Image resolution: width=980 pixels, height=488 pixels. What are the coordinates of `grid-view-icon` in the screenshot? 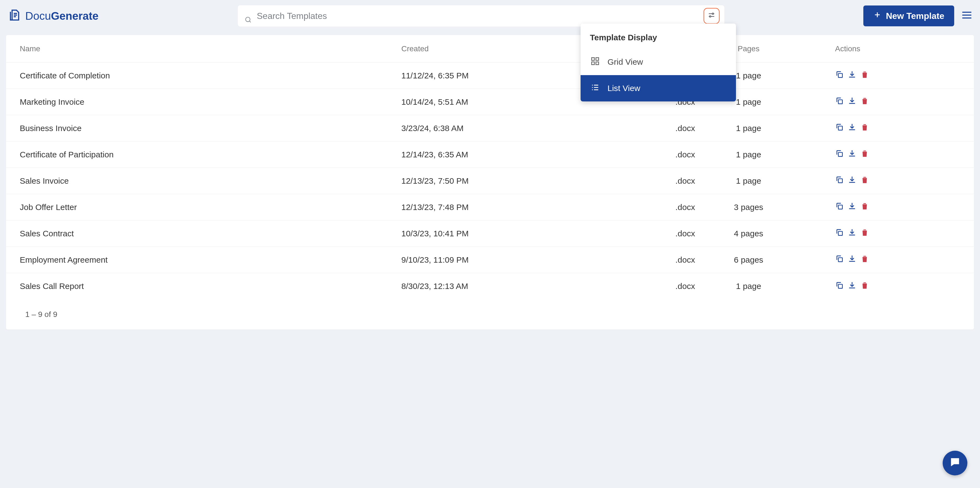 It's located at (595, 62).